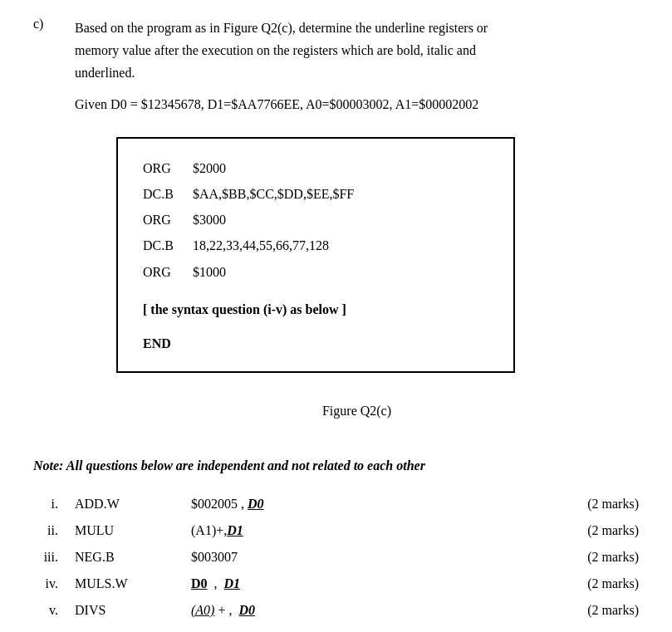  I want to click on code-col2-1: $2000, so click(282, 168).